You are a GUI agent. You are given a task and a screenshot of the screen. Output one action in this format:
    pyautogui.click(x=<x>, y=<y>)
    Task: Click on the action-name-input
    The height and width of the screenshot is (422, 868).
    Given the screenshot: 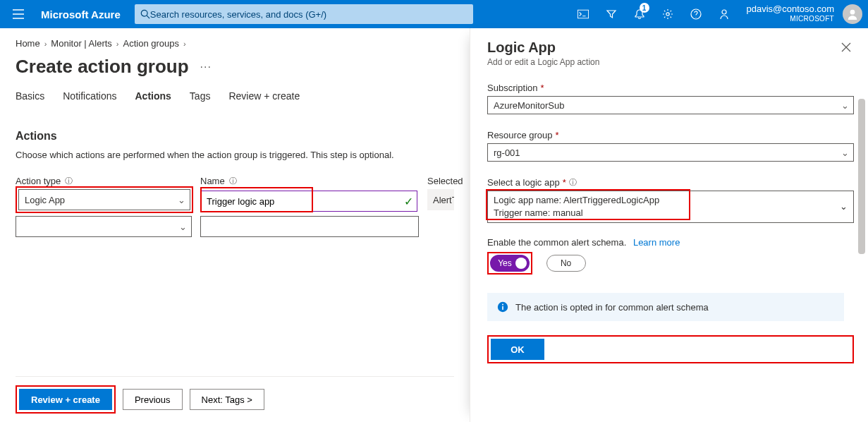 What is the action you would take?
    pyautogui.click(x=309, y=201)
    